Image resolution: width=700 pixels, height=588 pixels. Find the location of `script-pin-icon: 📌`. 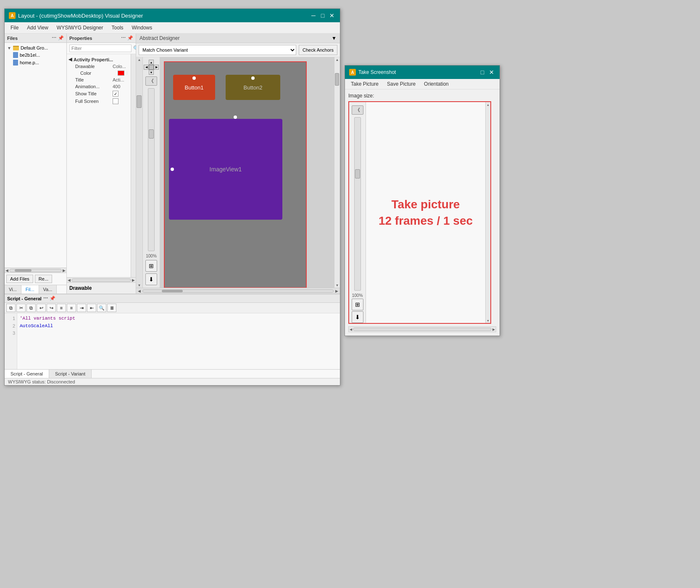

script-pin-icon: 📌 is located at coordinates (53, 298).